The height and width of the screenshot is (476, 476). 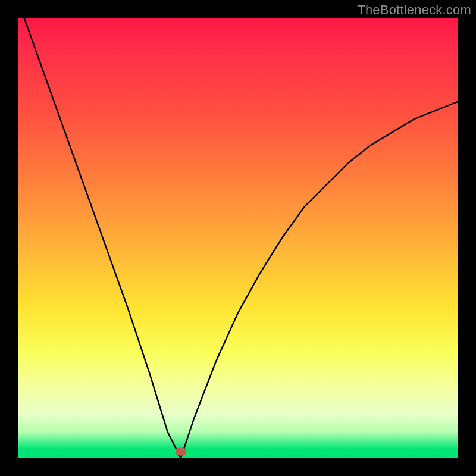 I want to click on watermark-text: TheBottleneck.com, so click(x=414, y=10).